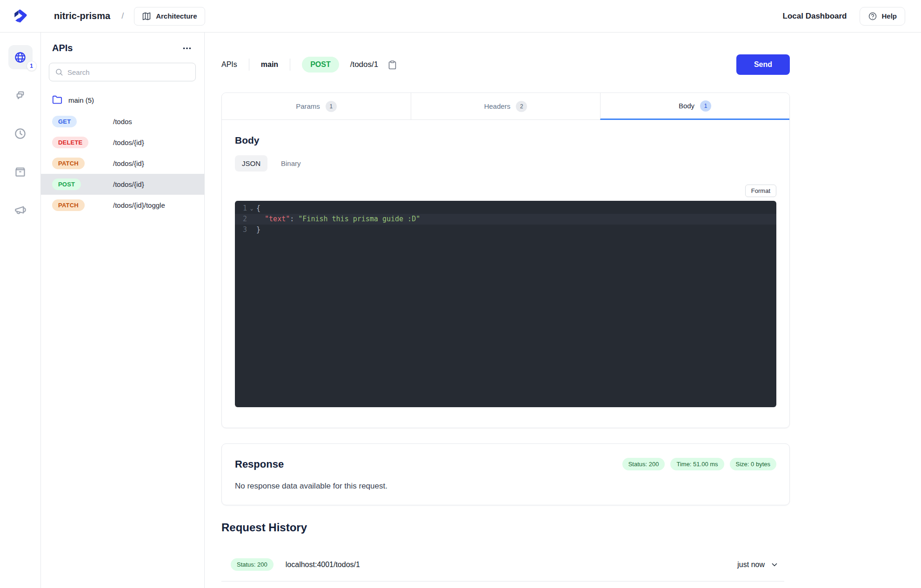 This screenshot has width=921, height=588. I want to click on nitric-logo-icon, so click(20, 16).